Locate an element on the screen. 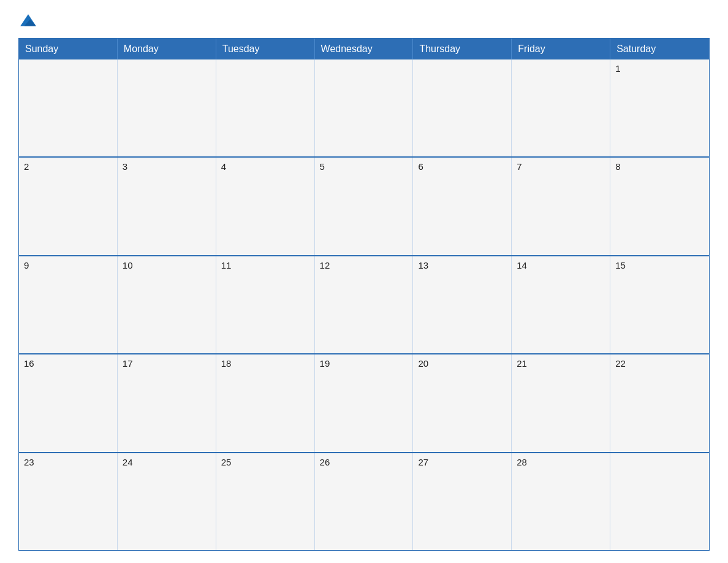 The height and width of the screenshot is (563, 728). day-cell: 10 is located at coordinates (167, 305).